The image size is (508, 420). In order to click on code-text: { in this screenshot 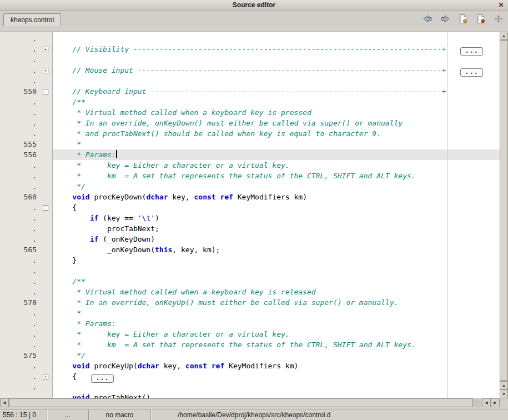, I will do `click(276, 208)`.